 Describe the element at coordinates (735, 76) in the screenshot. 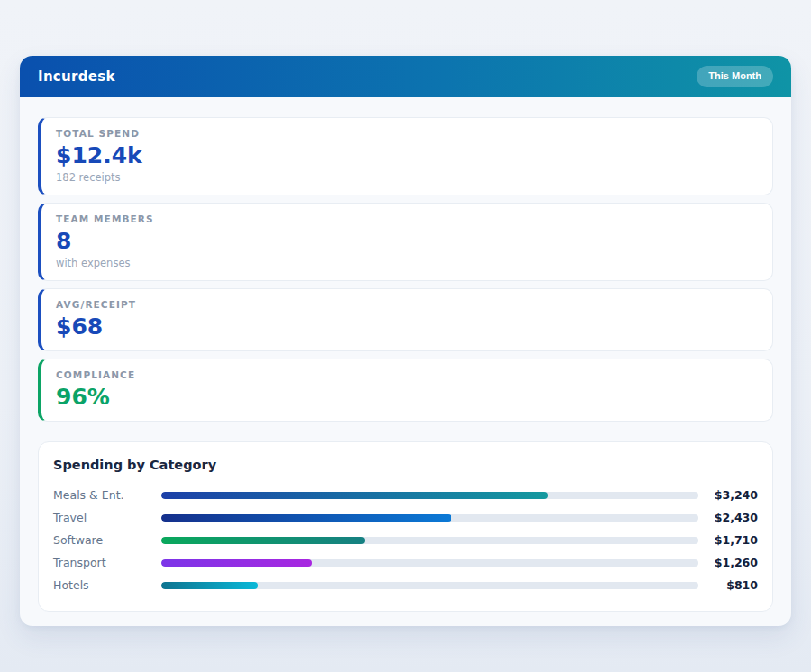

I see `period-badge: This Month` at that location.